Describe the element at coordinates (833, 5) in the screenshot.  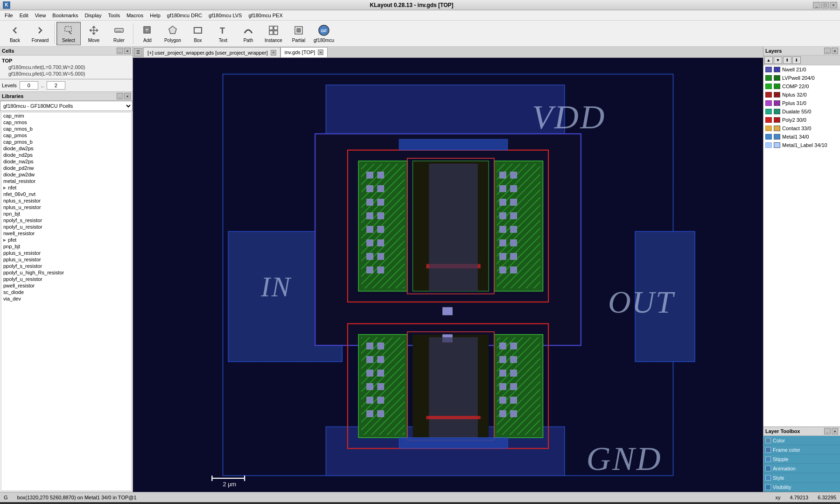
I see `close-button: ×` at that location.